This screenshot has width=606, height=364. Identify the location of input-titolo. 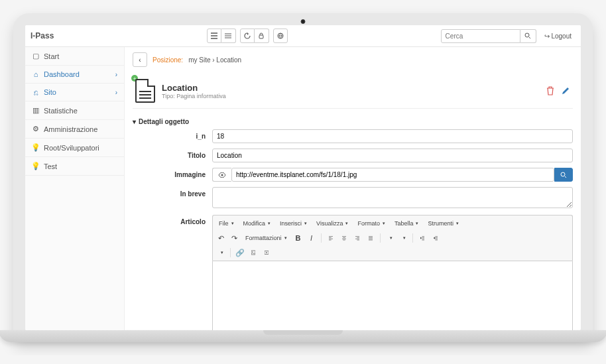
(393, 155).